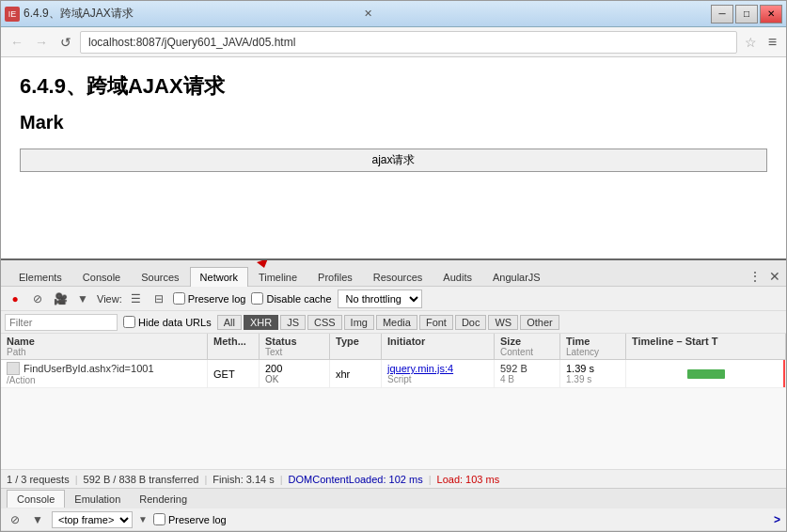  I want to click on bookmark-icon: ☆, so click(750, 42).